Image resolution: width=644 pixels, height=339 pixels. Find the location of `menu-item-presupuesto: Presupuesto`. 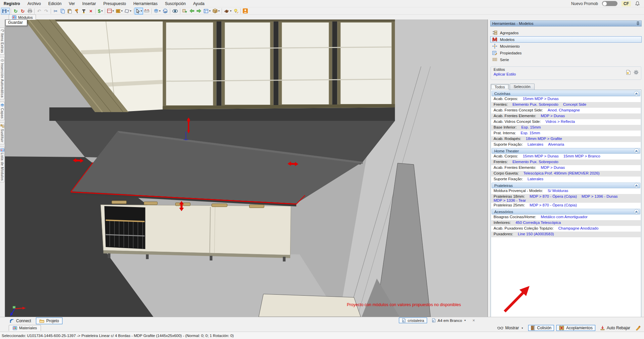

menu-item-presupuesto: Presupuesto is located at coordinates (115, 4).